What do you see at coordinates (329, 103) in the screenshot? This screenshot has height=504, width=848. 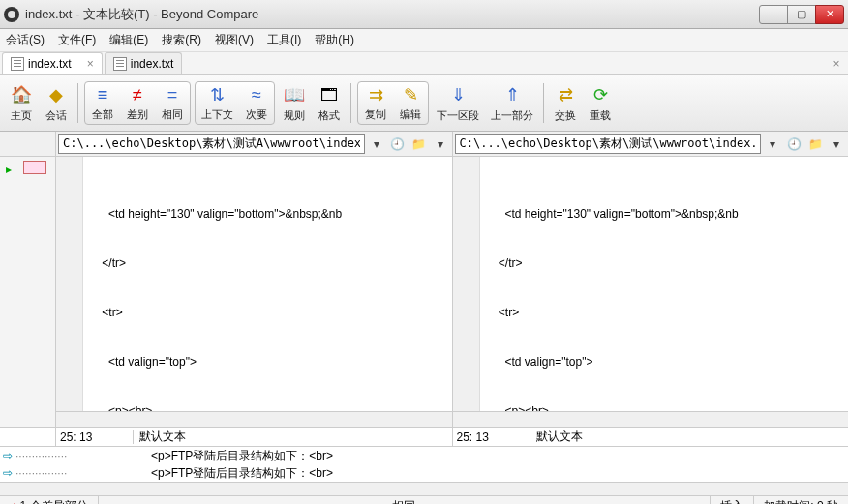 I see `format-button: 🗔格式` at bounding box center [329, 103].